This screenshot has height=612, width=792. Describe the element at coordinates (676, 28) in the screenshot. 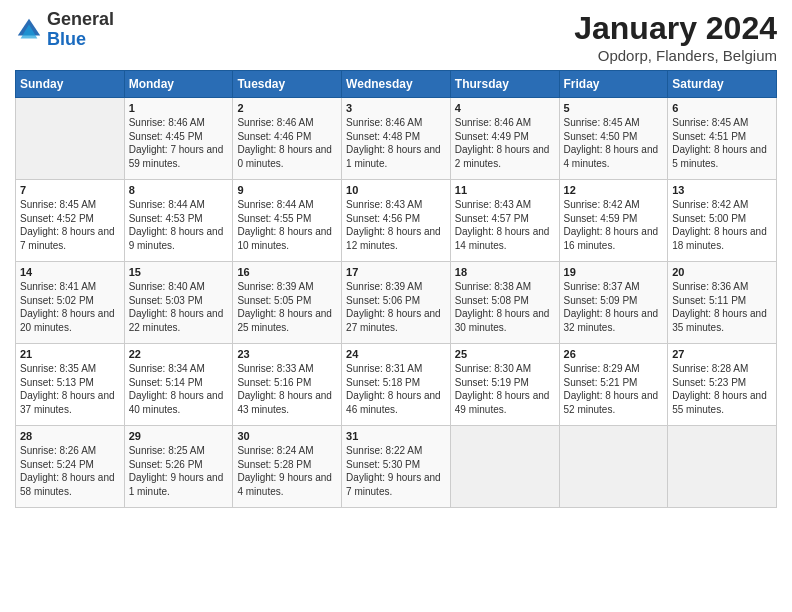

I see `calendar-title: January 2024` at that location.